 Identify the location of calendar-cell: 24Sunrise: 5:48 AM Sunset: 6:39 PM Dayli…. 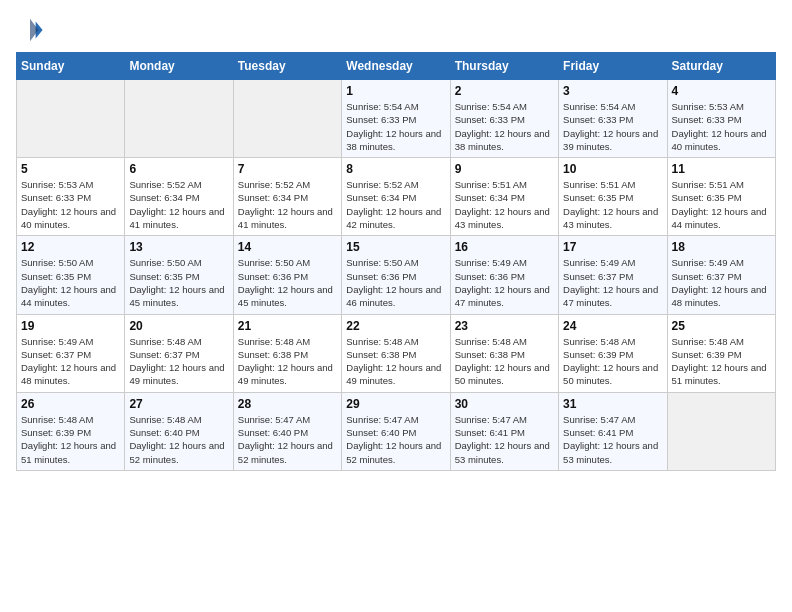
(613, 353).